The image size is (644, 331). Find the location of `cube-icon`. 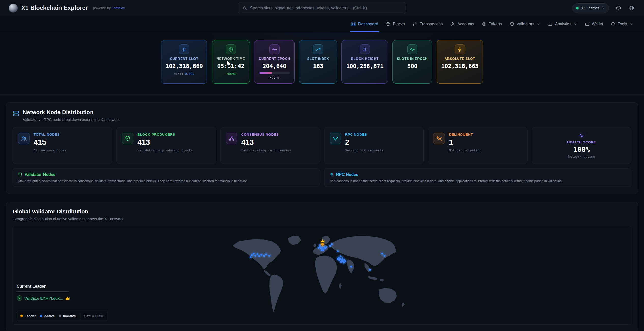

cube-icon is located at coordinates (388, 24).